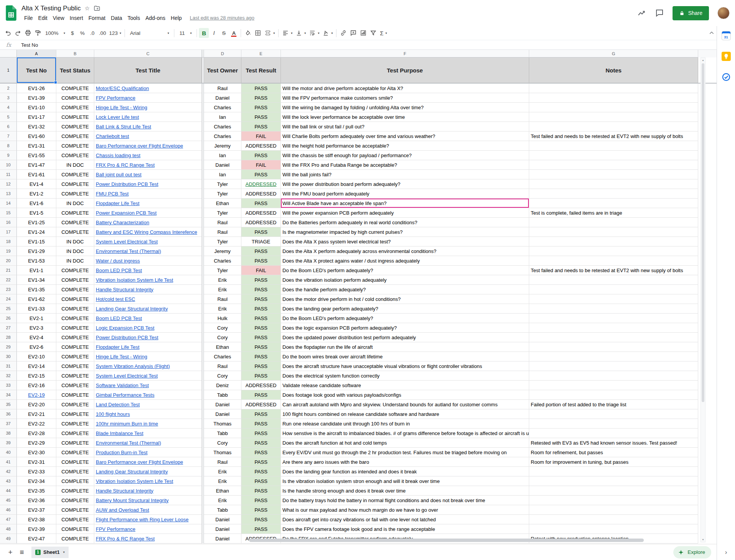 This screenshot has width=735, height=560. I want to click on cell-F23: Does the handle perform adequately?, so click(405, 290).